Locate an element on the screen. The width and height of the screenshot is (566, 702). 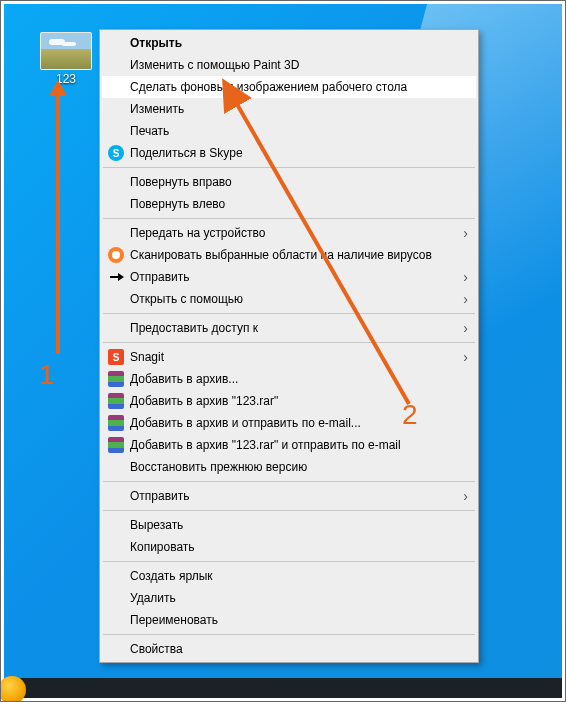
menu-item-label: Печать is located at coordinates (150, 131).